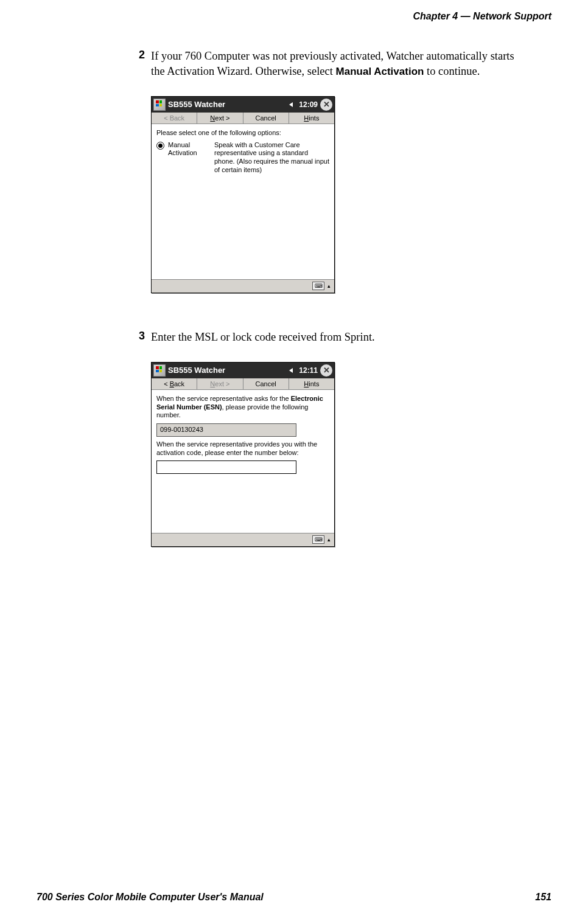 The width and height of the screenshot is (588, 924). I want to click on step-3: 3 Enter the MSL or lock code received fr…, so click(332, 337).